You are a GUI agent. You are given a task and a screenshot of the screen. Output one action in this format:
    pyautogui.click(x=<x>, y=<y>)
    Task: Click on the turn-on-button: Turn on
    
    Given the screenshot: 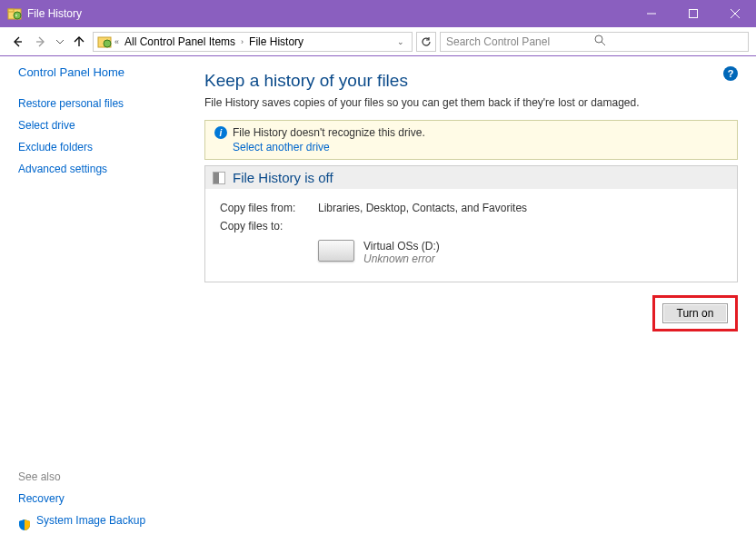 What is the action you would take?
    pyautogui.click(x=695, y=313)
    